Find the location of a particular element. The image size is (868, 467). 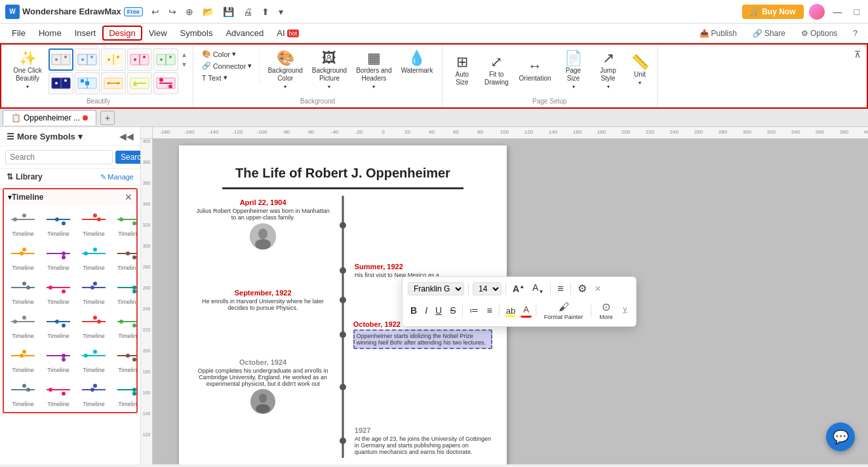

symbol-item-18: Timeline is located at coordinates (94, 360).